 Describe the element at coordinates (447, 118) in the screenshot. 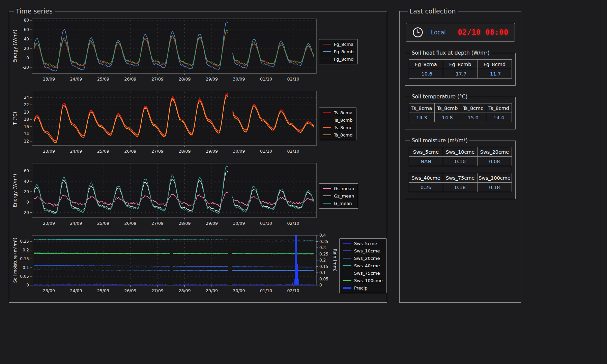

I see `value-cell: 14.8` at that location.